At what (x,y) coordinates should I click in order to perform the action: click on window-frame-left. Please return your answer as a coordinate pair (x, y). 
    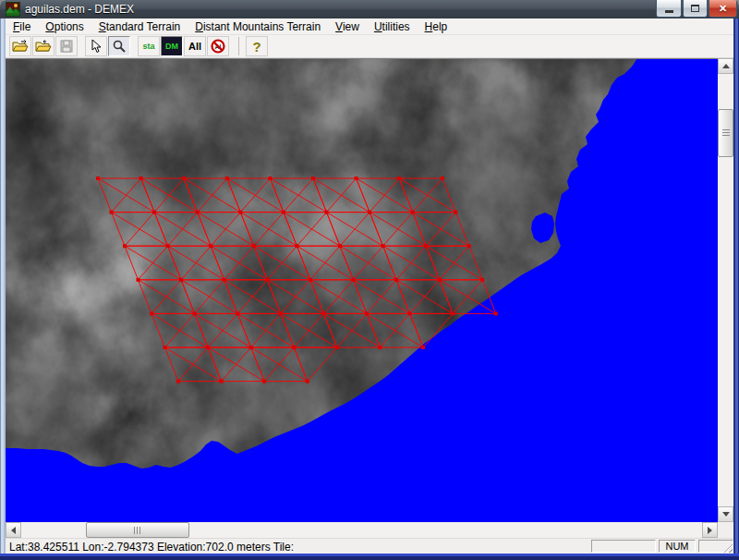
    Looking at the image, I should click on (3, 286).